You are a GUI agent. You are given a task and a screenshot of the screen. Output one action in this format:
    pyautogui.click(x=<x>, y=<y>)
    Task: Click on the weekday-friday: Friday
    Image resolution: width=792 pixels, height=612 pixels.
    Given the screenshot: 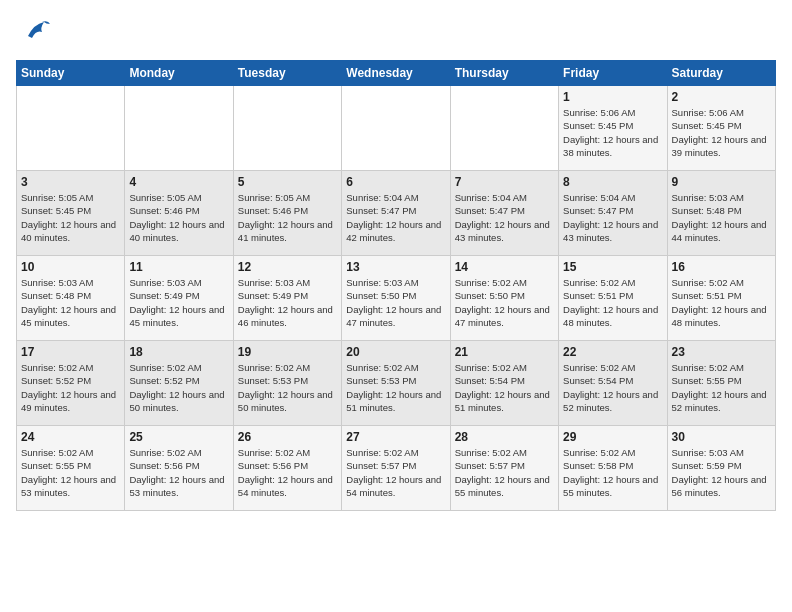 What is the action you would take?
    pyautogui.click(x=613, y=74)
    